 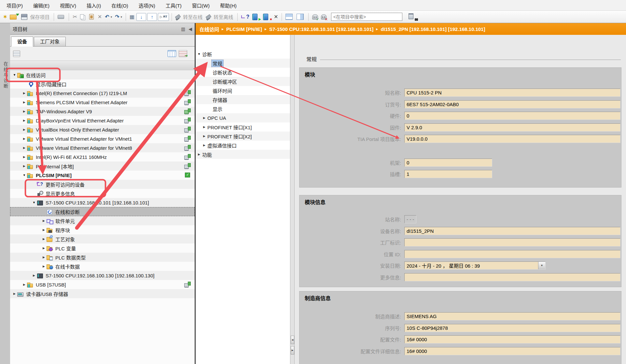 I want to click on tree-row: TAP-Windows Adapter V9, so click(x=102, y=111).